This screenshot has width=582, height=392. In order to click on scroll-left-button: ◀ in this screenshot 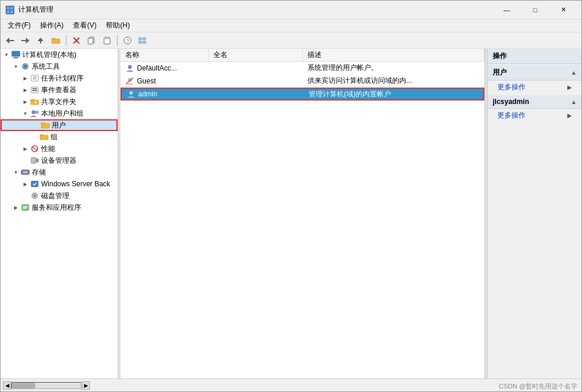, I will do `click(7, 386)`.